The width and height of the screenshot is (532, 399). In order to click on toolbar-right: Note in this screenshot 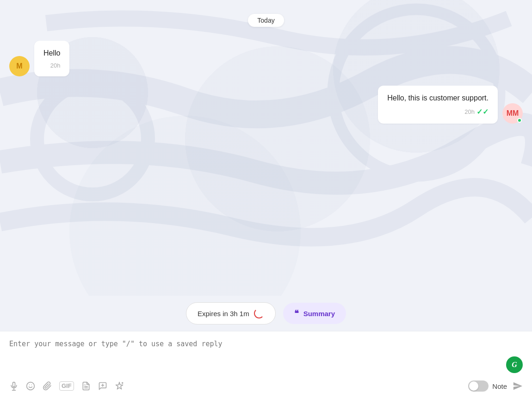, I will do `click(495, 386)`.